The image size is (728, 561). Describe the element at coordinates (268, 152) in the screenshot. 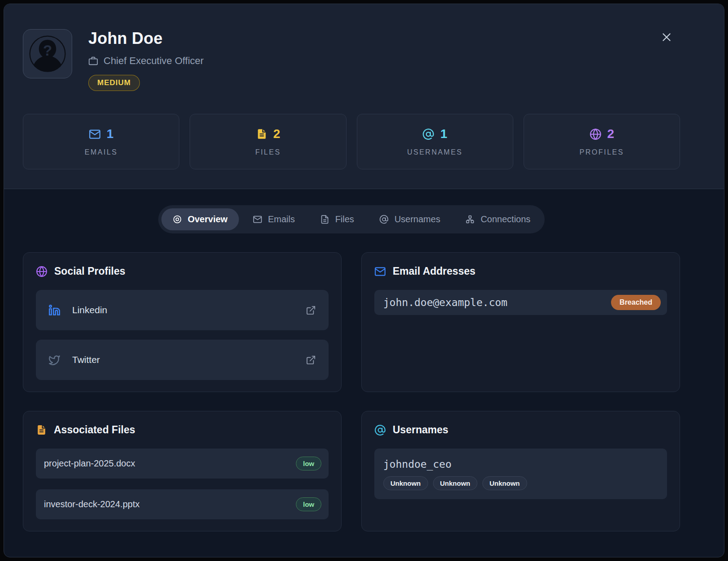

I see `stat-label-files: FILES` at that location.